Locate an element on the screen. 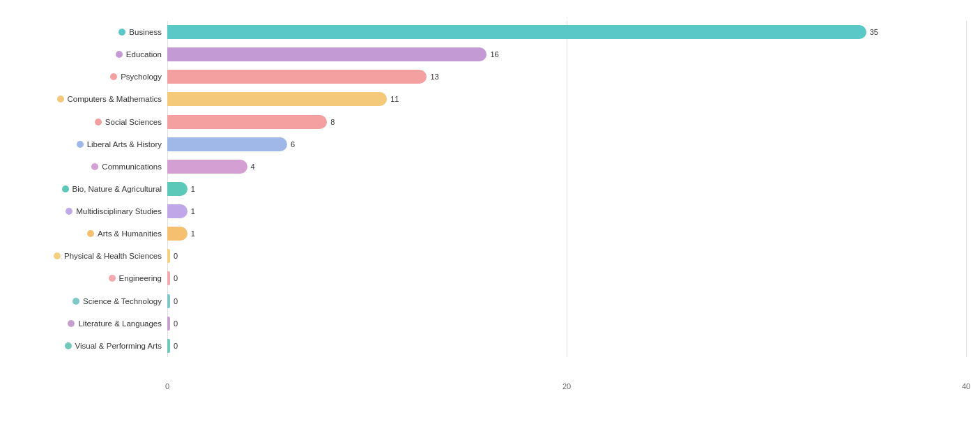 The image size is (980, 440). table-row: Communications4 is located at coordinates (490, 167).